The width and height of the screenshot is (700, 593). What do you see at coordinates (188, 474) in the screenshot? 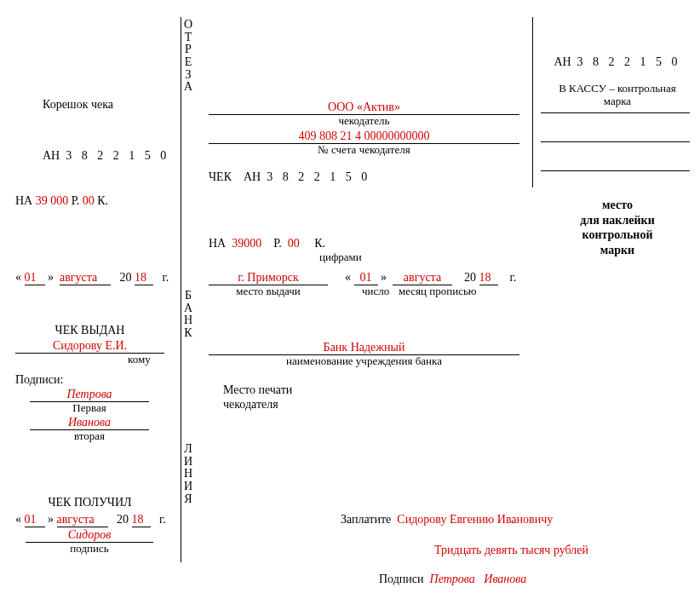
I see `vertical-label-linia: ЛИНИЯ` at bounding box center [188, 474].